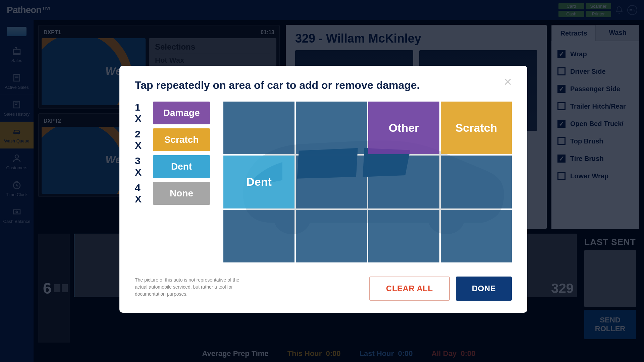 The image size is (644, 362). What do you see at coordinates (172, 167) in the screenshot?
I see `legend-row: 3 X Dent` at bounding box center [172, 167].